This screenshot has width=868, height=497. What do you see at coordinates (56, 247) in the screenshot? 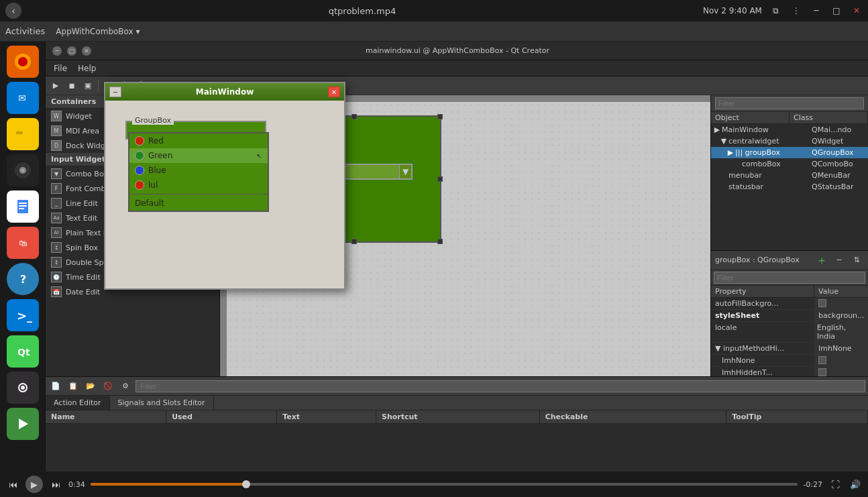
I see `widget-icon-spinbox: ↕` at bounding box center [56, 247].